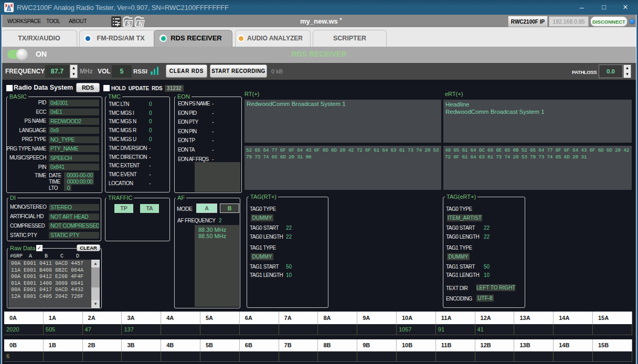 Image resolution: width=638 pixels, height=364 pixels. Describe the element at coordinates (129, 24) in the screenshot. I see `svg-text: S` at that location.